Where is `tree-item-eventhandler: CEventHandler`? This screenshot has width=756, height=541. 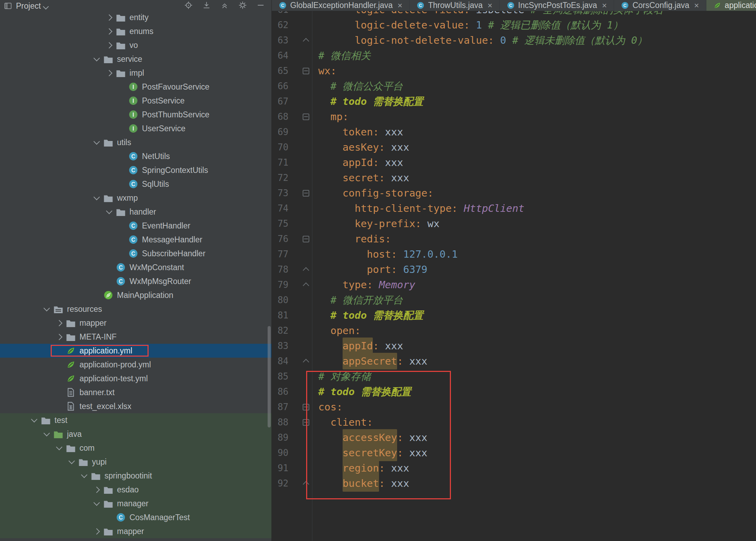 tree-item-eventhandler: CEventHandler is located at coordinates (136, 226).